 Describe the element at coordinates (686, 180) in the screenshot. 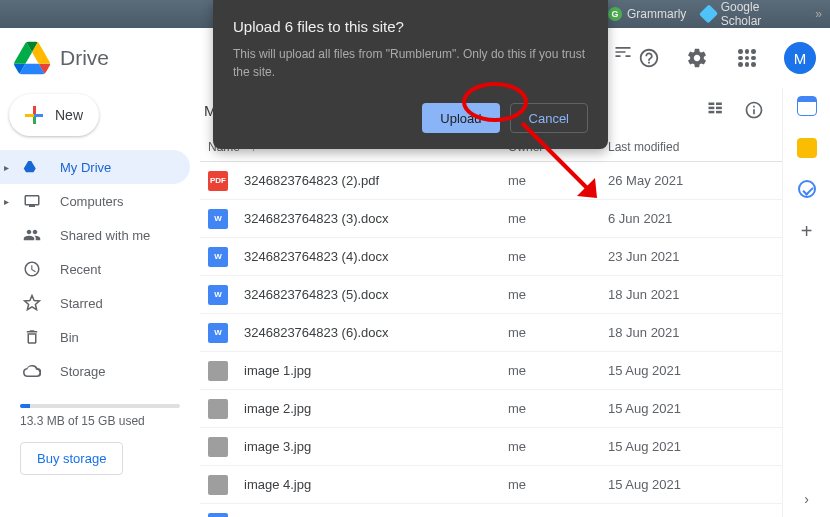

I see `file-date: 26 May 2021` at that location.